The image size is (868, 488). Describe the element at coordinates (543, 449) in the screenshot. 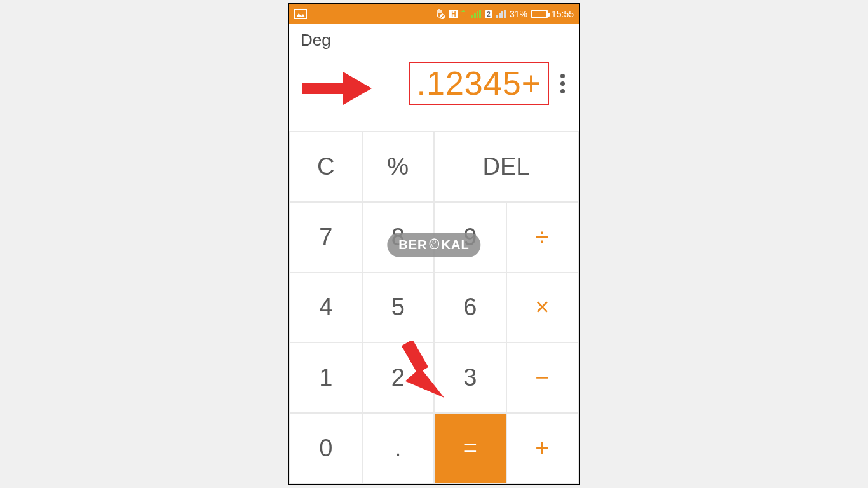

I see `plus-button: +` at that location.